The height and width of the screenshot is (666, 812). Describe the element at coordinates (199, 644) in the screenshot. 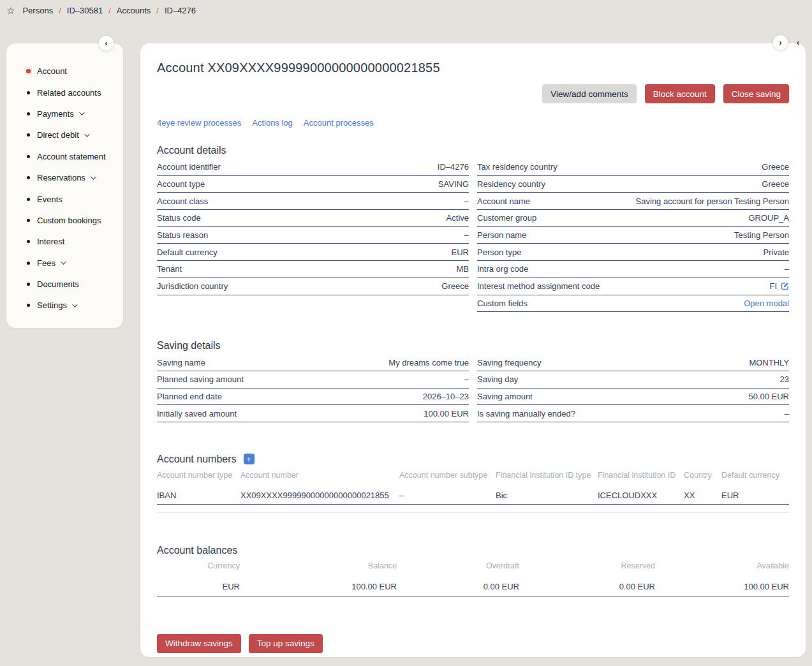

I see `footer-button: Withdraw savings` at that location.